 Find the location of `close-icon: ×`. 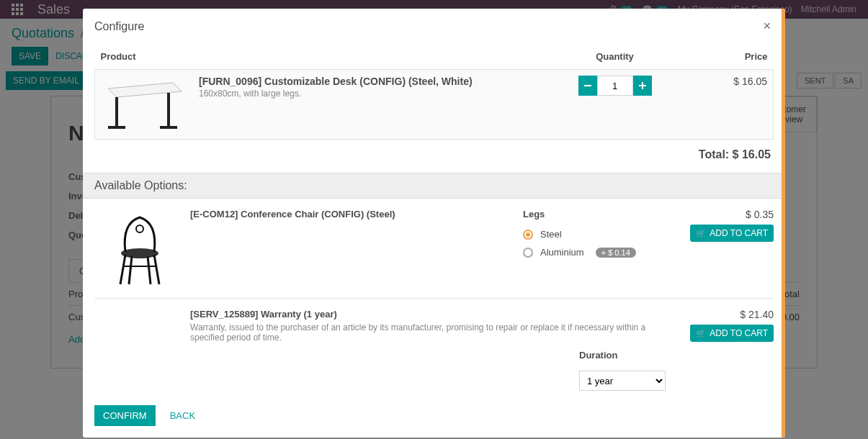

close-icon: × is located at coordinates (766, 26).